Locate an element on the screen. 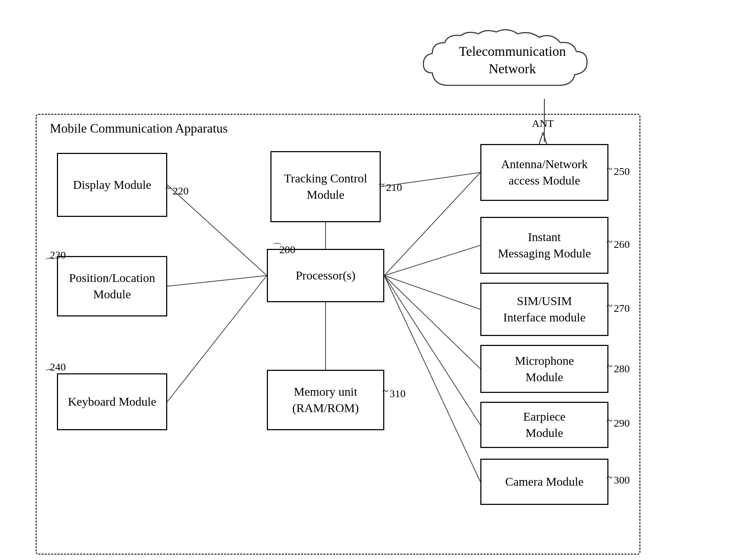 This screenshot has width=739, height=560. sim-usim-box: SIM/USIMInterface module is located at coordinates (544, 309).